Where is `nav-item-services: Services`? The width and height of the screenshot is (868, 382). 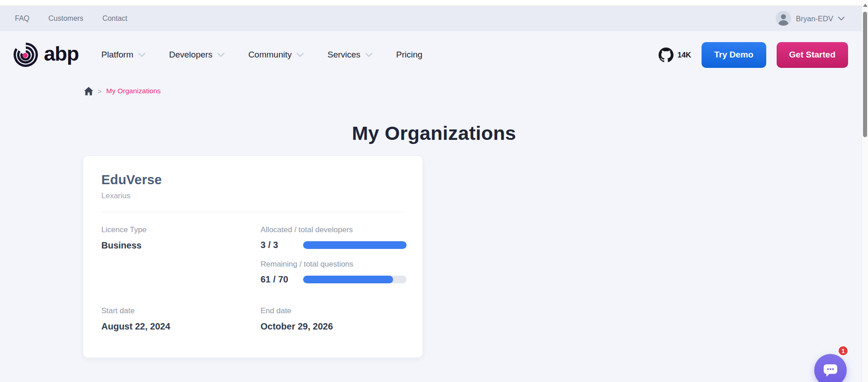
nav-item-services: Services is located at coordinates (350, 55).